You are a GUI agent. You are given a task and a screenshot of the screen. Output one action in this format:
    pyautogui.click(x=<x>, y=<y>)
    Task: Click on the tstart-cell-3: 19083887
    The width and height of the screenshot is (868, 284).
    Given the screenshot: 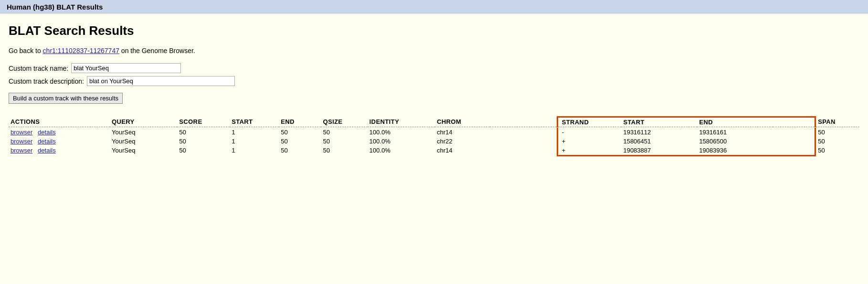 What is the action you would take?
    pyautogui.click(x=659, y=151)
    